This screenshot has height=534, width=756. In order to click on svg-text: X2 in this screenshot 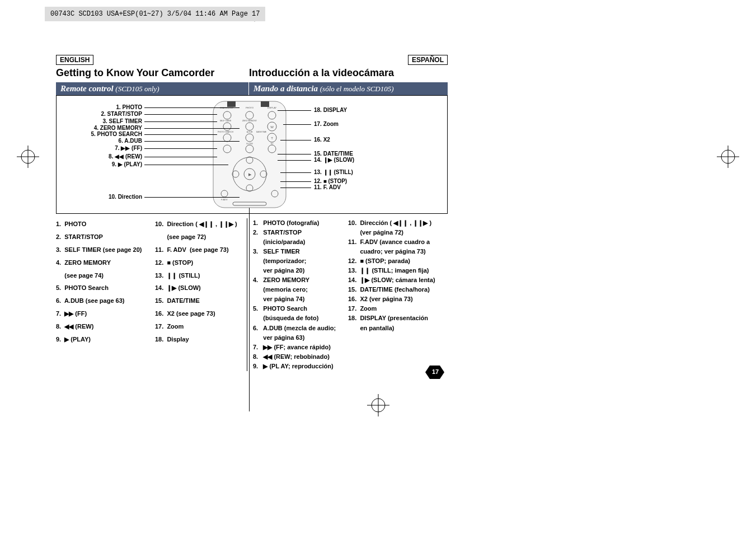, I will do `click(273, 143)`.